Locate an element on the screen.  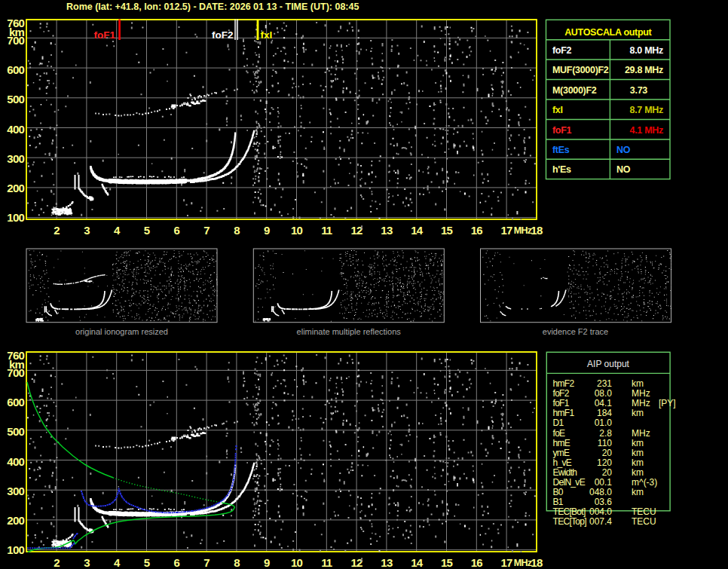
svg-text: evidence F2 trace is located at coordinates (576, 332).